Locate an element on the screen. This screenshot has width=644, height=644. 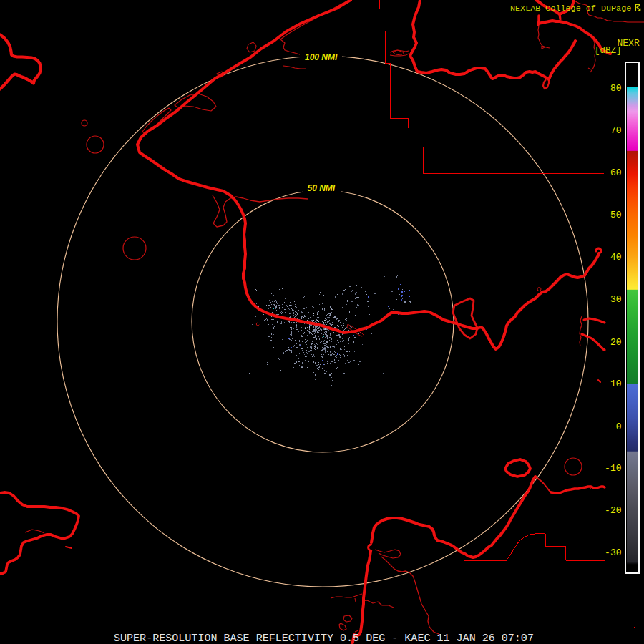
svg-text: 40 is located at coordinates (616, 258).